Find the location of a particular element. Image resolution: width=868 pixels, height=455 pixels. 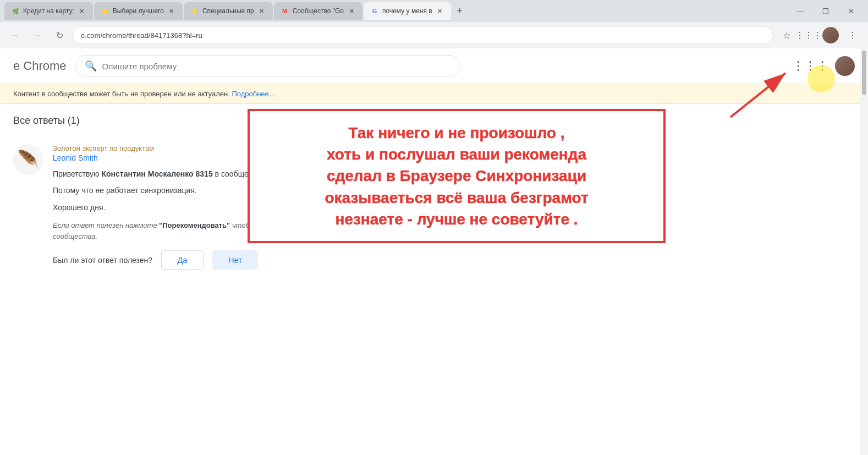

tab-close-3: ✕ is located at coordinates (262, 11).